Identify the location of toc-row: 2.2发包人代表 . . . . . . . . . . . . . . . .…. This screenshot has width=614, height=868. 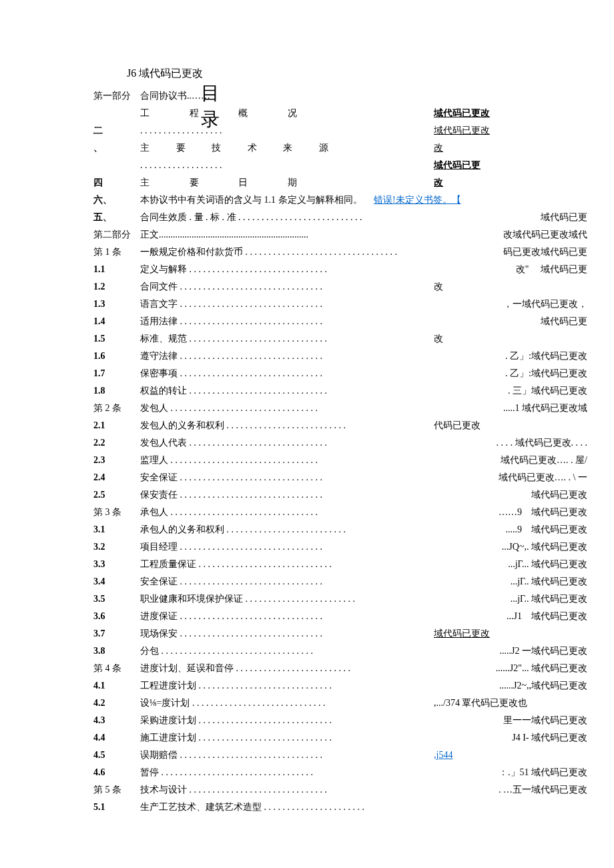
(257, 443).